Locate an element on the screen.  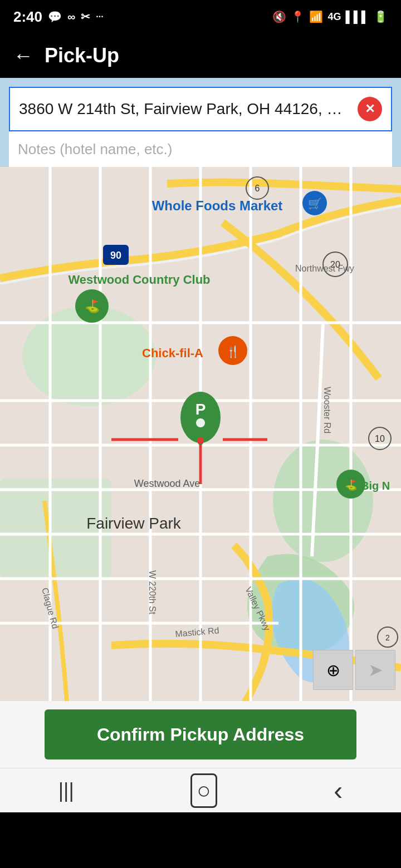
battery-icon: 🔋 is located at coordinates (381, 17).